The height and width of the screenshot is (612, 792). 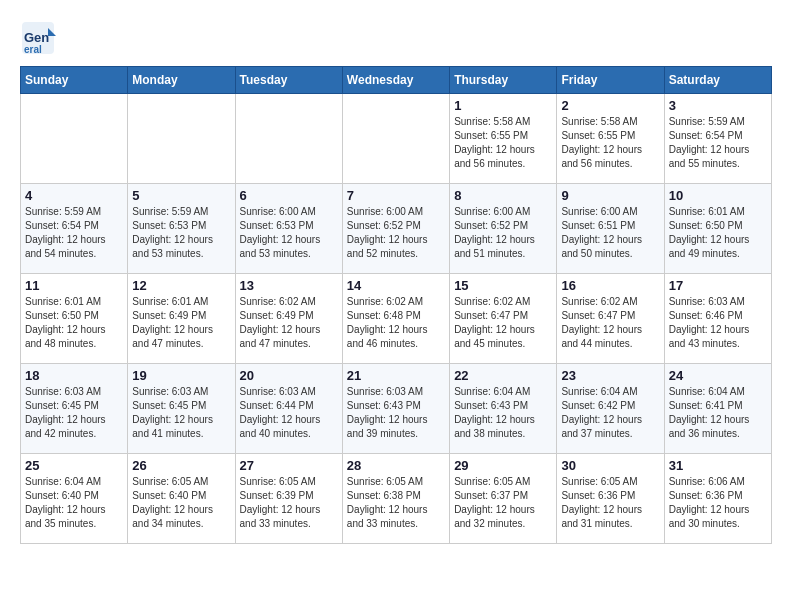 What do you see at coordinates (610, 226) in the screenshot?
I see `sunset: Sunset: 6:51 PM` at bounding box center [610, 226].